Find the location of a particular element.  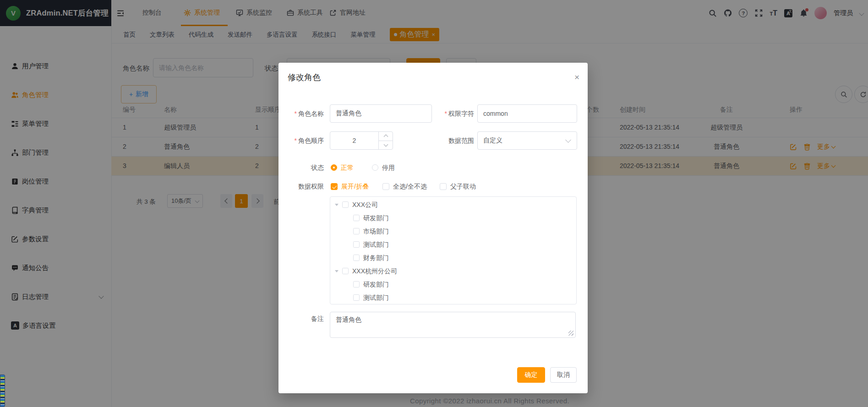

dialog-title: 修改角色 is located at coordinates (304, 77).